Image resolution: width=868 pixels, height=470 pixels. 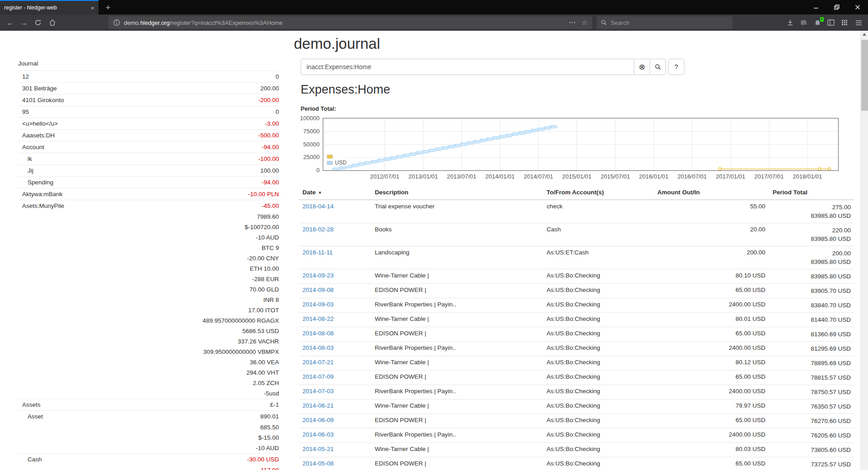 What do you see at coordinates (577, 392) in the screenshot?
I see `register-row: 2014-07-03RiverBank Properties | Payin..…` at bounding box center [577, 392].